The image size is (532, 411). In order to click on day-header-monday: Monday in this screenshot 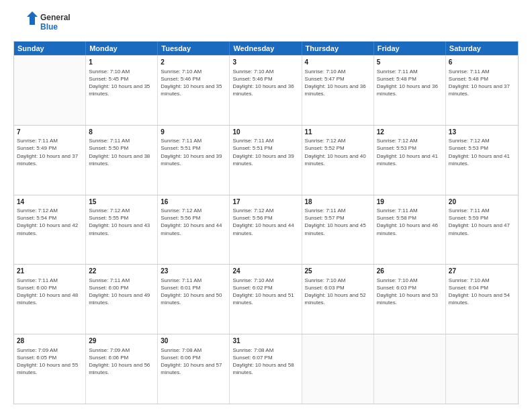, I will do `click(122, 48)`.